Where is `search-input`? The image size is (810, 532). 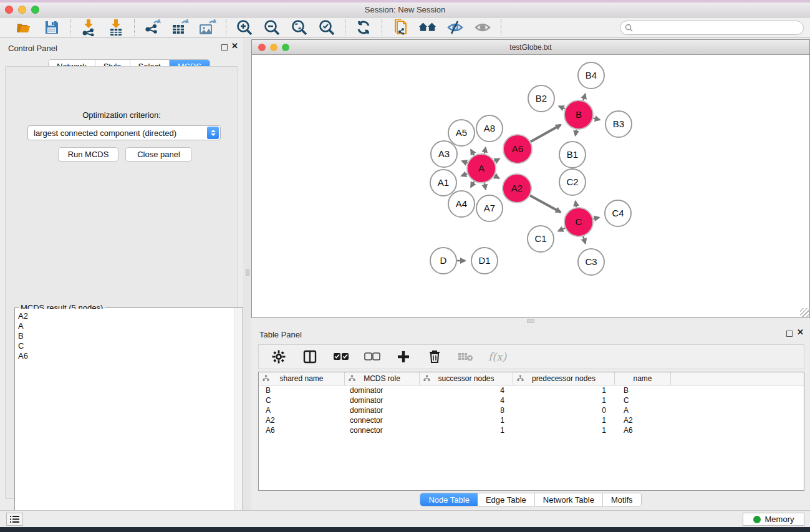 search-input is located at coordinates (712, 27).